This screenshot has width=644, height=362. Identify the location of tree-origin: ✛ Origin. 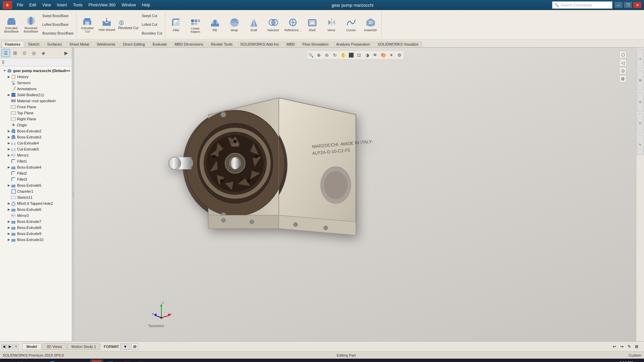
(36, 125).